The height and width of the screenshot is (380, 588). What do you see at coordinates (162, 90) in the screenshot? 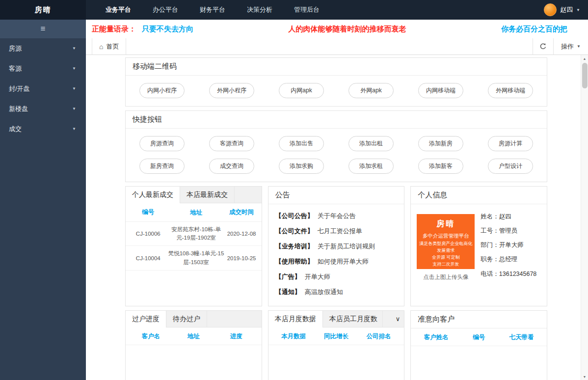
I see `qr-button-intranet-miniapp: 内网小程序` at bounding box center [162, 90].